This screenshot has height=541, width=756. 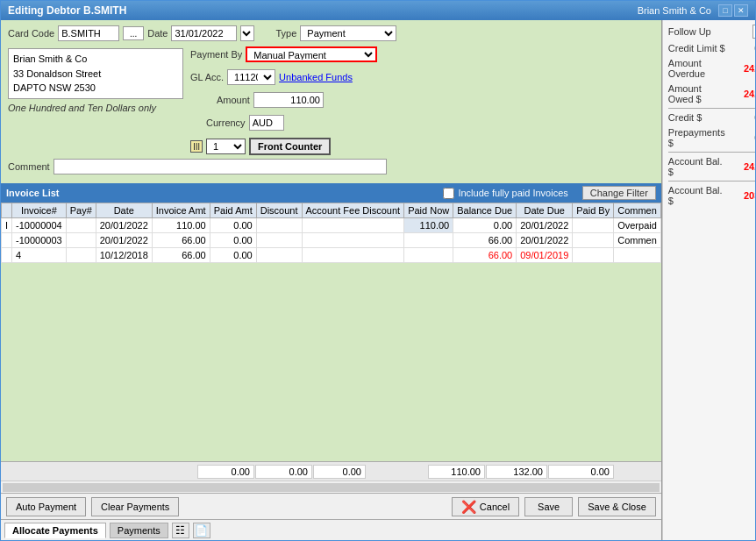 What do you see at coordinates (316, 77) in the screenshot?
I see `unbanked-funds-link: Unbanked Funds` at bounding box center [316, 77].